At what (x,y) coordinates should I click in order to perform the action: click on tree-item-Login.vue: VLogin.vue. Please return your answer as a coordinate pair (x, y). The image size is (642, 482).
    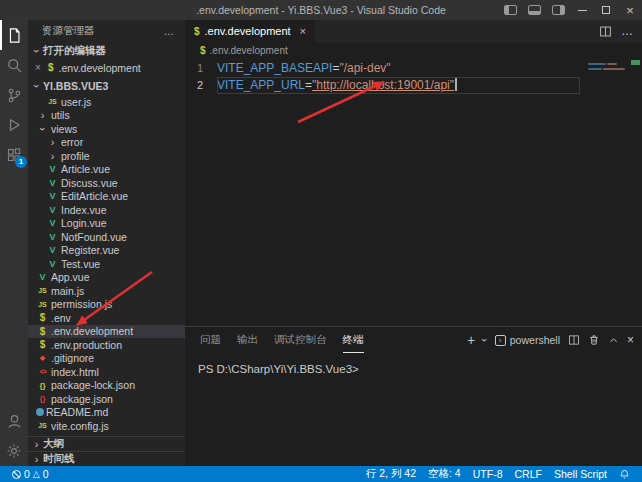
    Looking at the image, I should click on (106, 224).